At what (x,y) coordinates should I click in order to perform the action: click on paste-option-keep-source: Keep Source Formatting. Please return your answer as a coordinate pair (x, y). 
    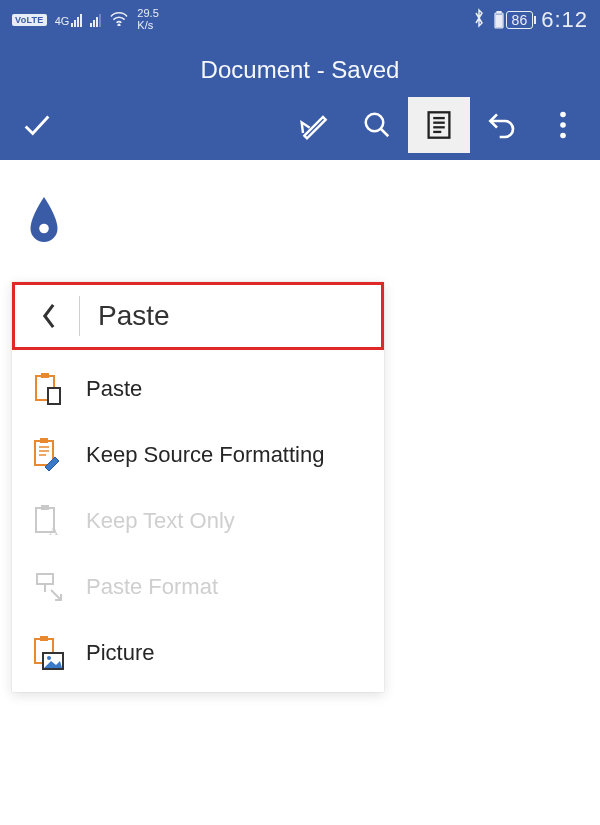
    Looking at the image, I should click on (198, 455).